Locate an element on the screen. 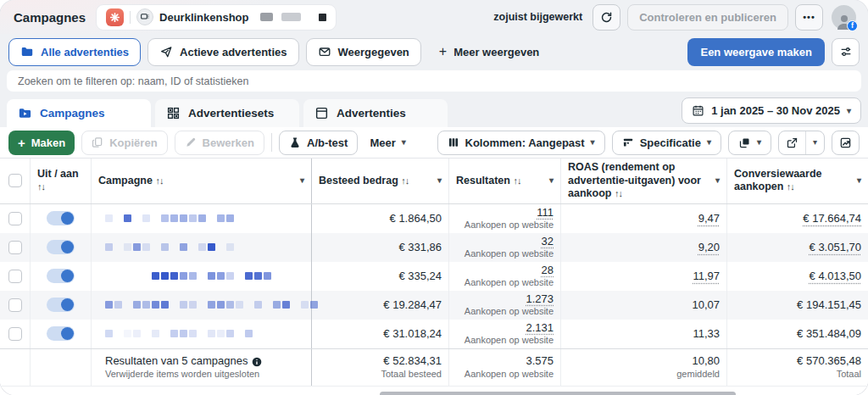  action-toolbar: + Maken Kopiëren Bewerken A/b-te is located at coordinates (434, 142).